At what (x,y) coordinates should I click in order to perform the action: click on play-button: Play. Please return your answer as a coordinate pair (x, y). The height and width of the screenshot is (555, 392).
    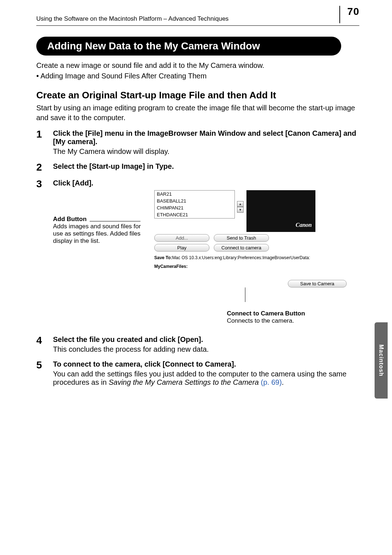
    Looking at the image, I should click on (182, 248).